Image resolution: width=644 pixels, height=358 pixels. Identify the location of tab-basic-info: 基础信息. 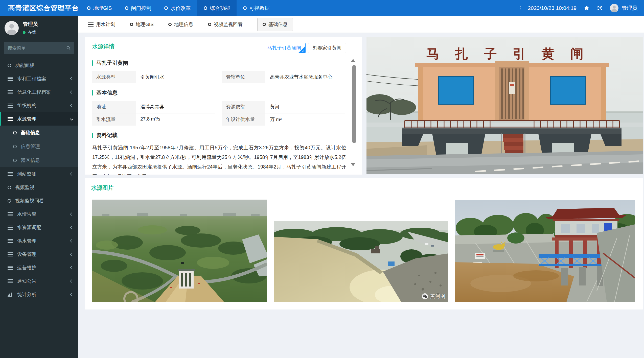
(275, 25).